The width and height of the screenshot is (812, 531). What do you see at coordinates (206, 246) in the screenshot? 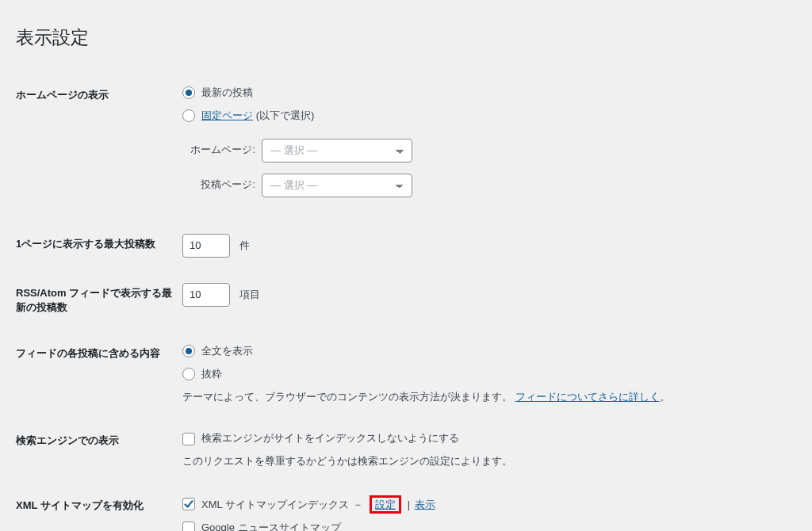
I see `posts-per-page-input` at bounding box center [206, 246].